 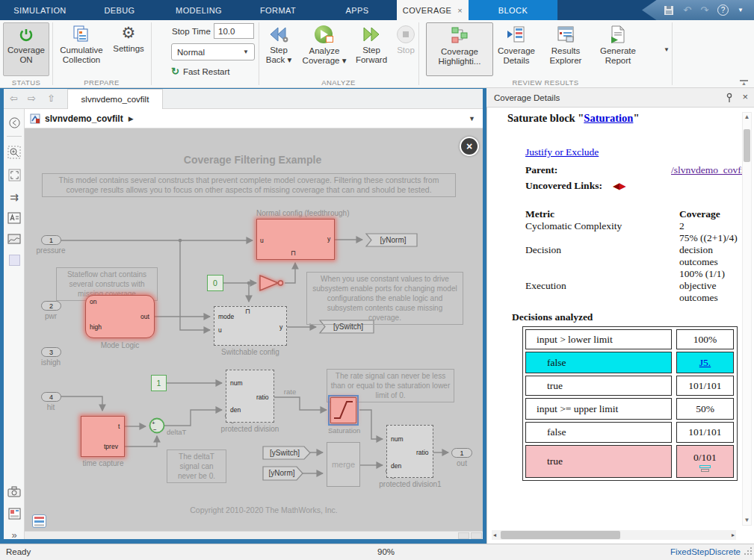 What do you see at coordinates (96, 327) in the screenshot?
I see `port-high: high` at bounding box center [96, 327].